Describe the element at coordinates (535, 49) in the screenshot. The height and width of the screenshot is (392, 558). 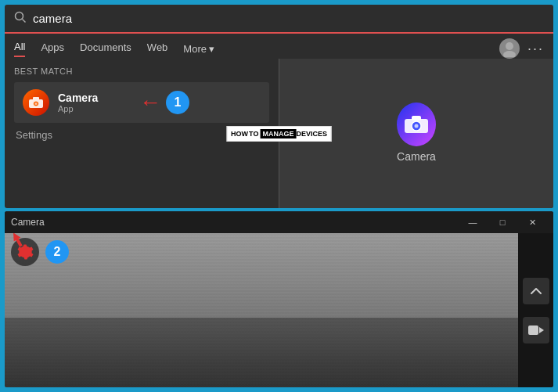
I see `more-options-button: ···` at that location.